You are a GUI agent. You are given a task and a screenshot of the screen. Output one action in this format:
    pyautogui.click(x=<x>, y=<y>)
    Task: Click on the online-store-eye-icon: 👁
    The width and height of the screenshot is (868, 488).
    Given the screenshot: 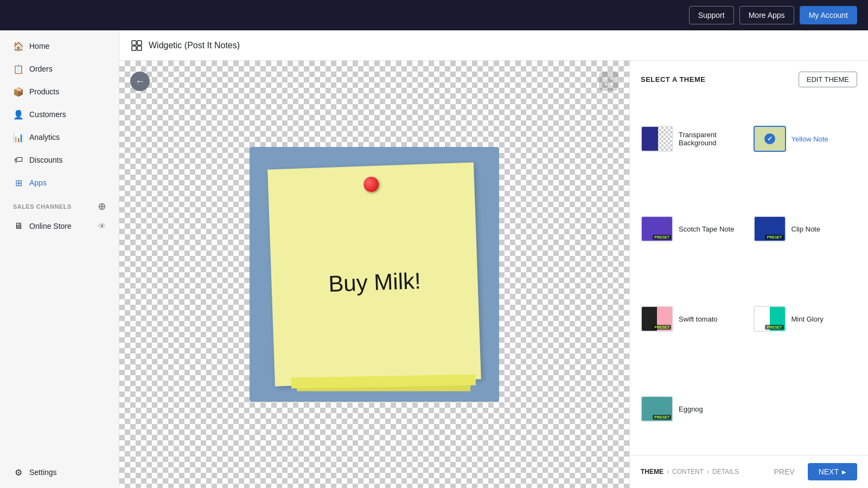 What is the action you would take?
    pyautogui.click(x=102, y=226)
    